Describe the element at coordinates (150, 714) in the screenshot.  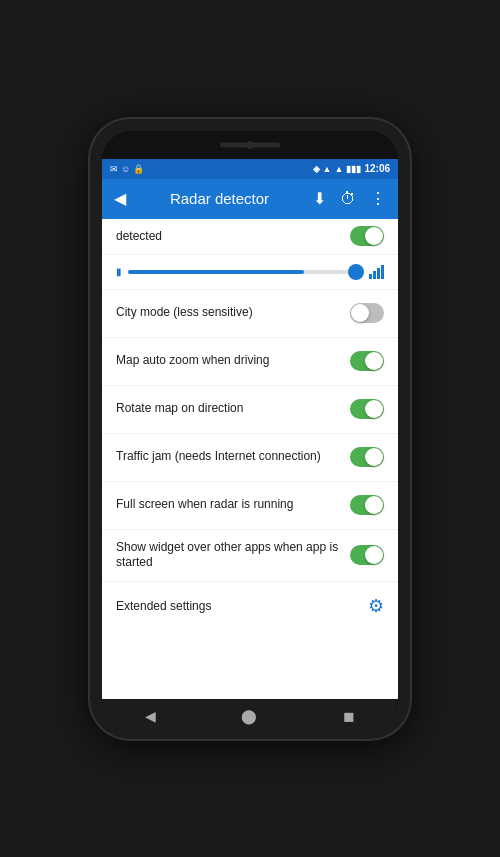
I see `nav-back-button: ◀` at that location.